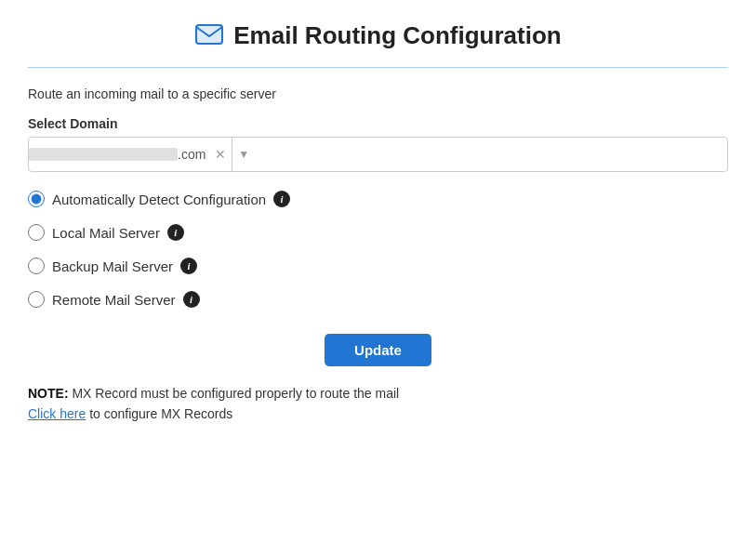 This screenshot has width=756, height=556. I want to click on subtitle-text: Route an incoming mail to a specific ser…, so click(378, 94).